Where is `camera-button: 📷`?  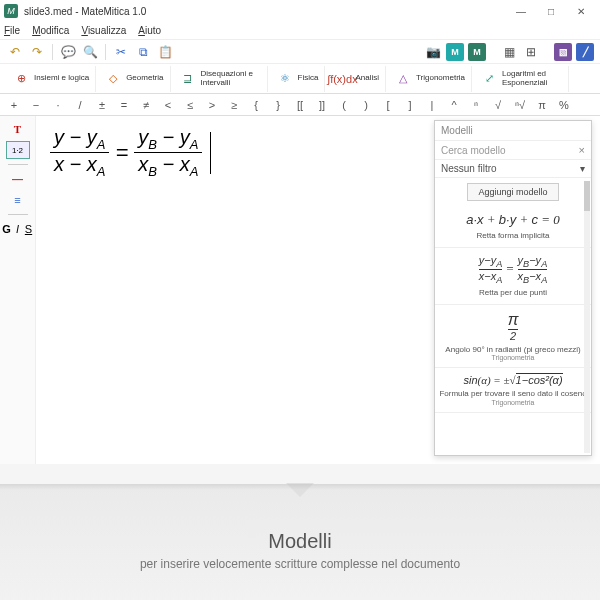
camera-button: 📷 is located at coordinates (433, 52).